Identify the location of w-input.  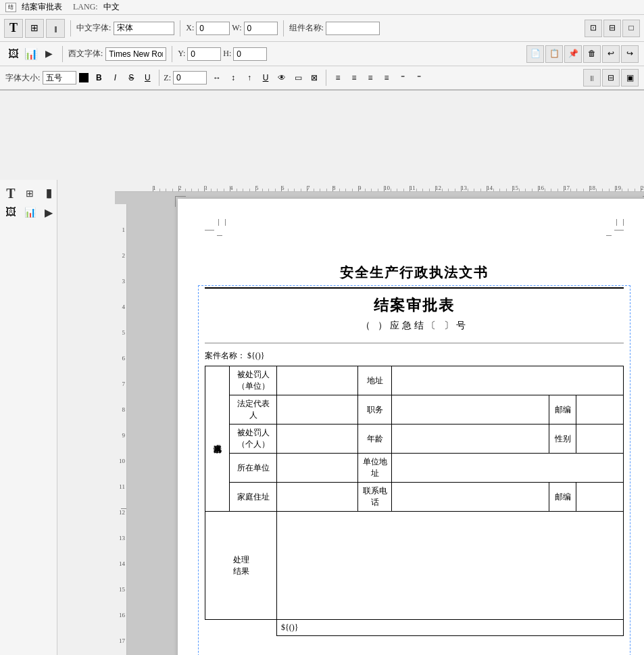
(261, 28).